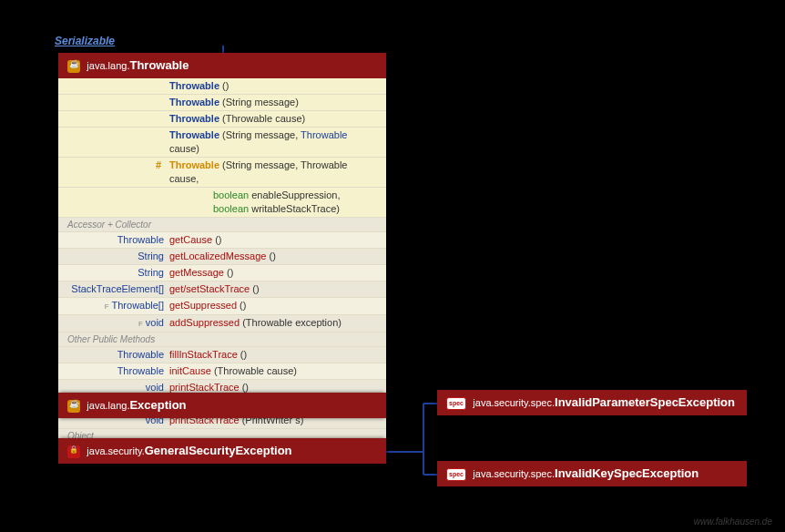 The image size is (785, 532). Describe the element at coordinates (222, 173) in the screenshot. I see `ctor-row-protected: #Throwable (String message, Throwable ca…` at that location.